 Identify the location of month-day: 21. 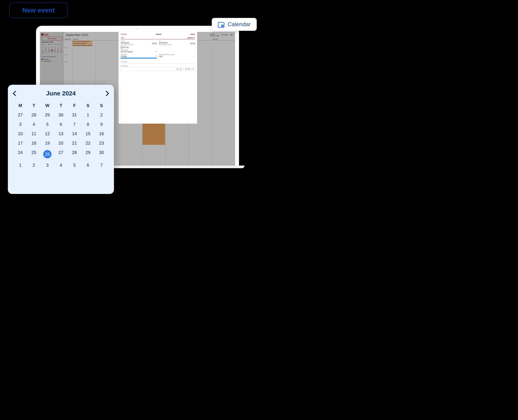
(74, 143).